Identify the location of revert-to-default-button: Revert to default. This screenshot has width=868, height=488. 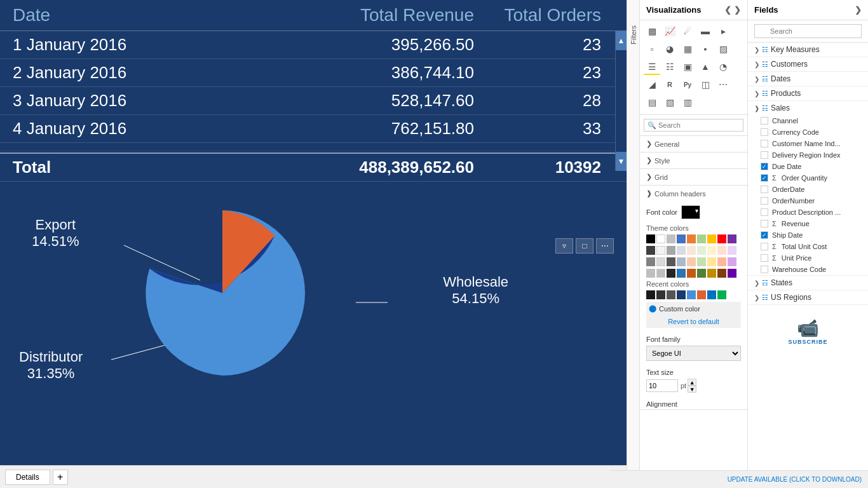
(694, 322).